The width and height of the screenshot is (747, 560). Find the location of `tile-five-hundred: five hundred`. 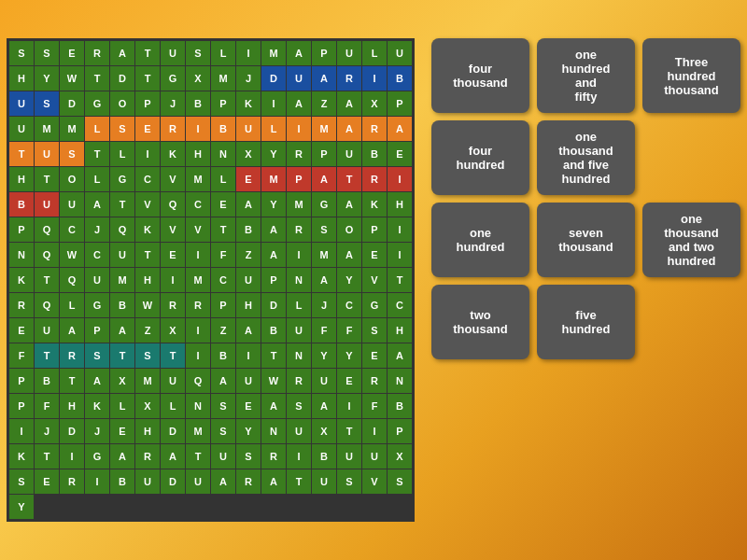

tile-five-hundred: five hundred is located at coordinates (586, 322).